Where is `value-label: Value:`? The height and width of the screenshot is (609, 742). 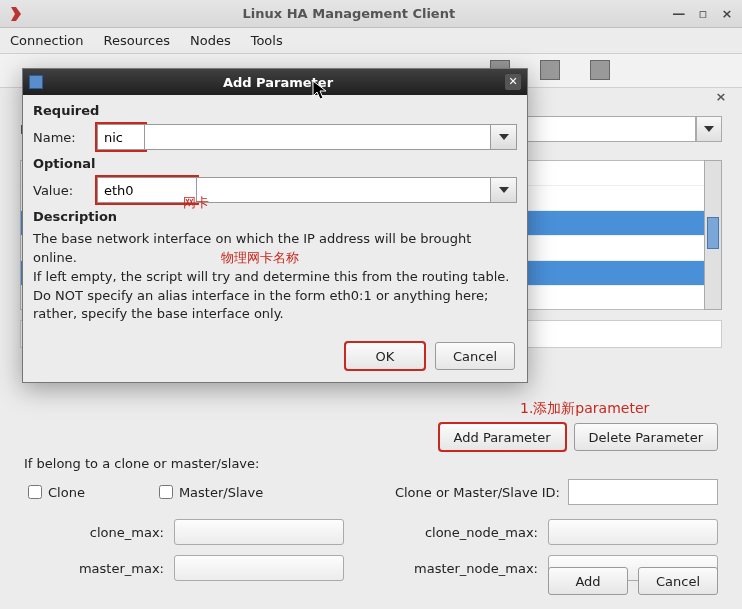
value-label: Value: is located at coordinates (65, 190).